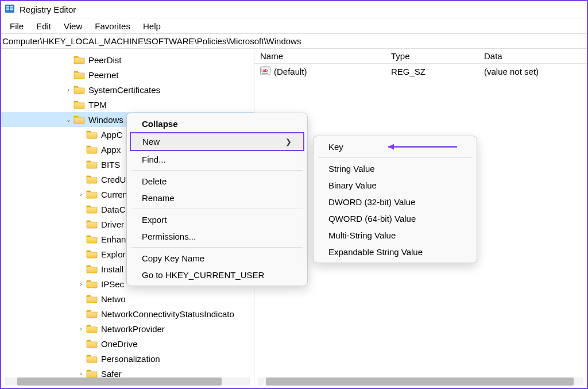  What do you see at coordinates (395, 202) in the screenshot?
I see `submenu-dword: DWORD (32-bit) Value` at bounding box center [395, 202].